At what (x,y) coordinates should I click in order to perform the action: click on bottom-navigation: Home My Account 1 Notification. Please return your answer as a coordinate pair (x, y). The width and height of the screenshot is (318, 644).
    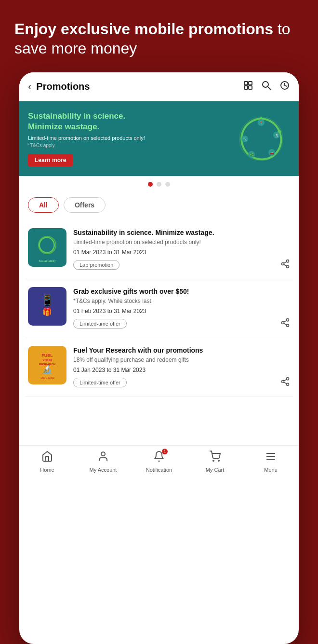
    Looking at the image, I should click on (159, 464).